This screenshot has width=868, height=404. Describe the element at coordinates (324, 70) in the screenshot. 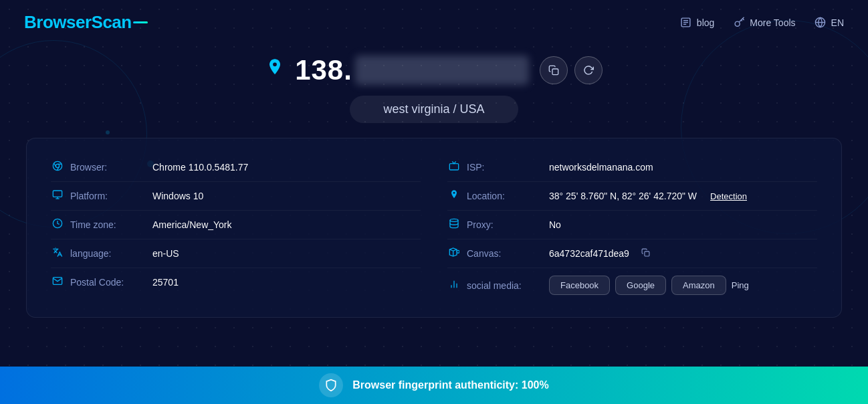

I see `ip-visible: 138.` at that location.